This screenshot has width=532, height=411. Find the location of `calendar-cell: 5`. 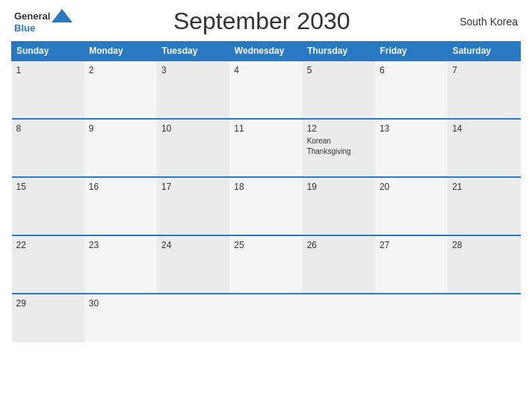

calendar-cell: 5 is located at coordinates (339, 90).